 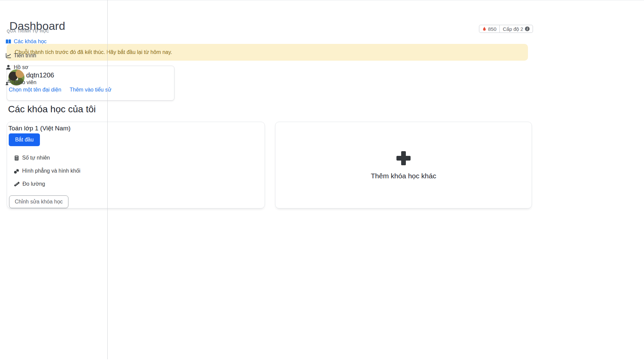 I want to click on streak-count: 850, so click(x=492, y=29).